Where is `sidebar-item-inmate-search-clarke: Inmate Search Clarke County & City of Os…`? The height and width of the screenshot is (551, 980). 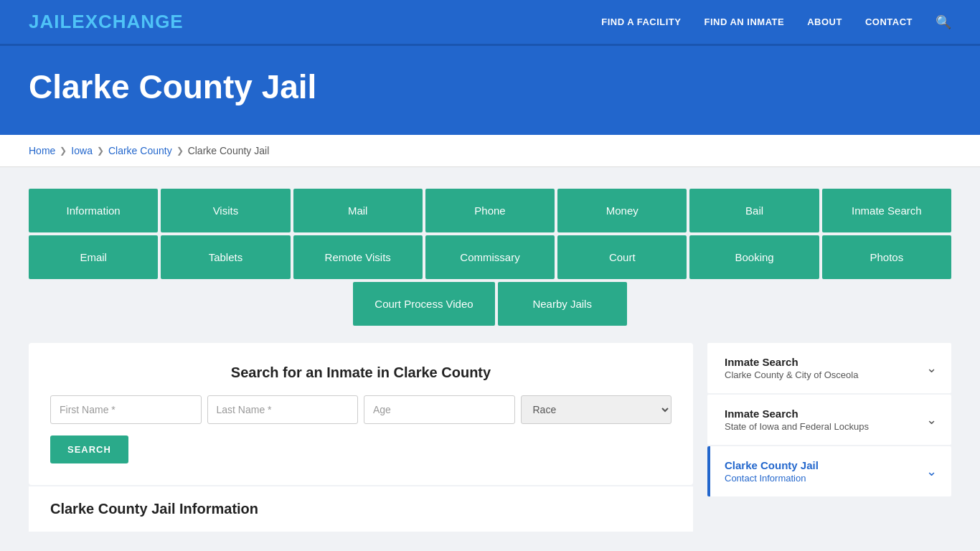
sidebar-item-inmate-search-clarke: Inmate Search Clarke County & City of Os… is located at coordinates (829, 368).